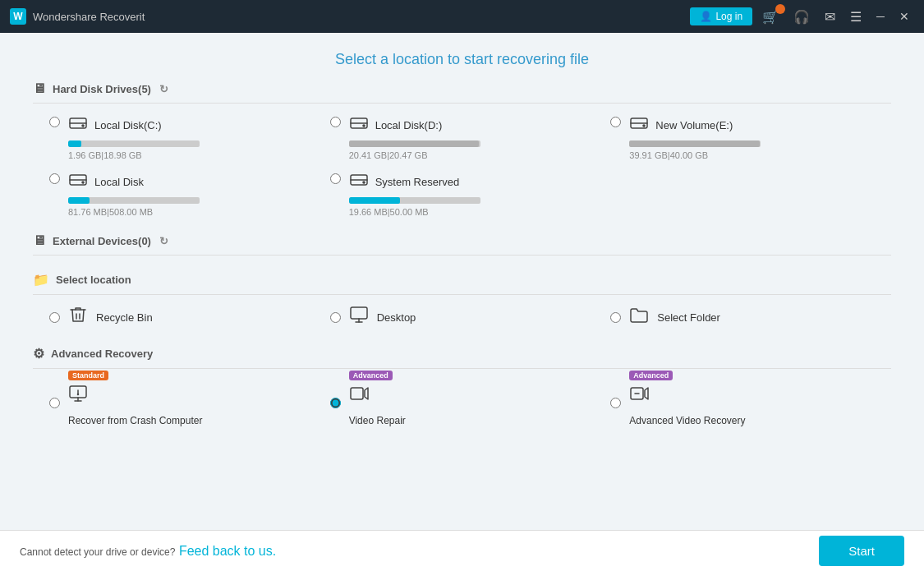  What do you see at coordinates (802, 16) in the screenshot?
I see `headset-button: 🎧` at bounding box center [802, 16].